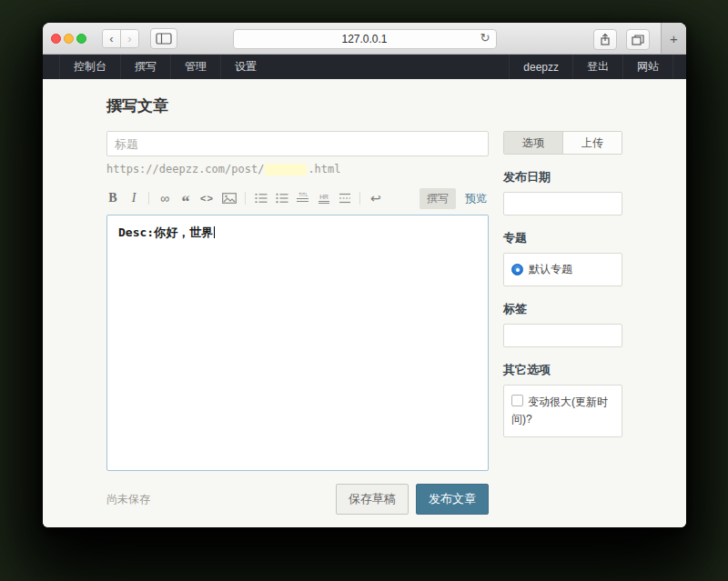  Describe the element at coordinates (186, 198) in the screenshot. I see `blockquote-icon: “` at that location.